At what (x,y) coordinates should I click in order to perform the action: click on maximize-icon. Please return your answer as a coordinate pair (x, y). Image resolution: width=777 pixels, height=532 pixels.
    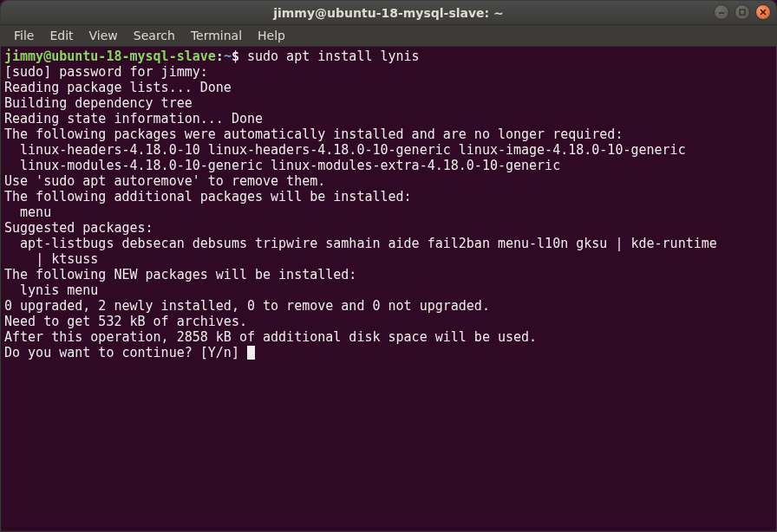
    Looking at the image, I should click on (742, 12).